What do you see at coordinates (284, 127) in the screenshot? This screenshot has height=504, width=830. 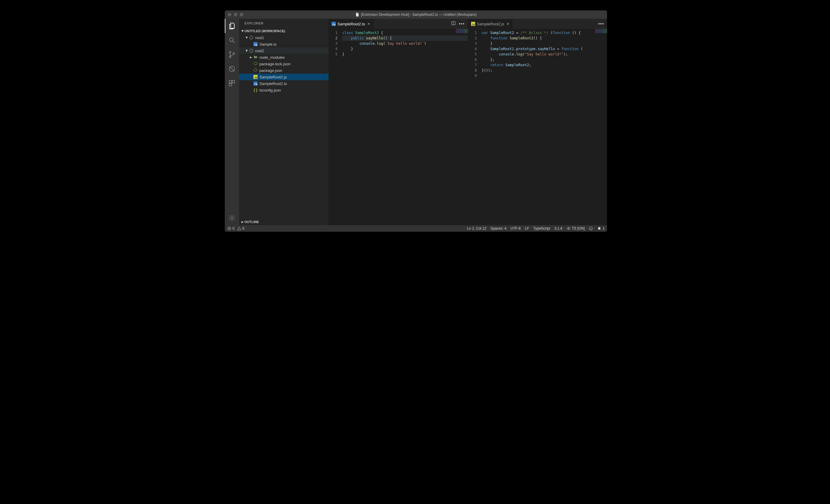 I see `file-tree: root1TSSample.tsroot2node_modulespackage…` at bounding box center [284, 127].